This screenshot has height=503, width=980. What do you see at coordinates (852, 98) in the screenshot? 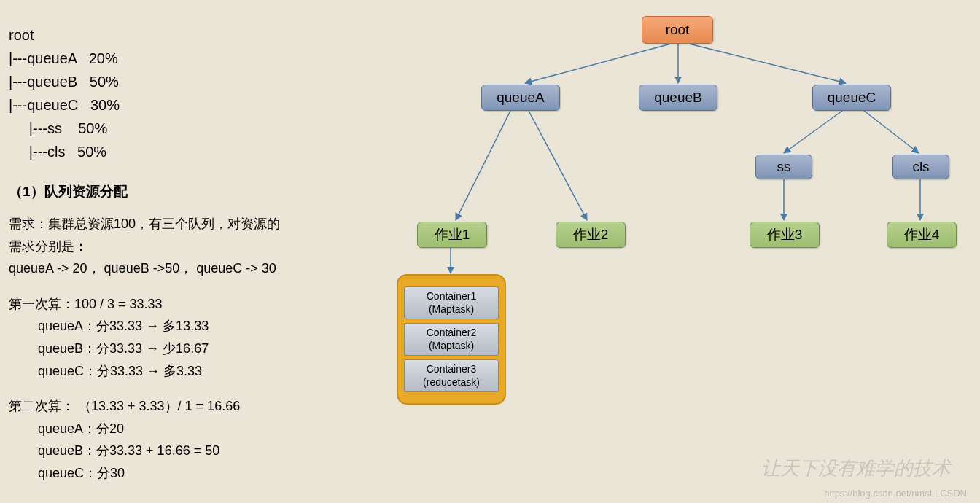
I see `node-queueC: queueC` at bounding box center [852, 98].